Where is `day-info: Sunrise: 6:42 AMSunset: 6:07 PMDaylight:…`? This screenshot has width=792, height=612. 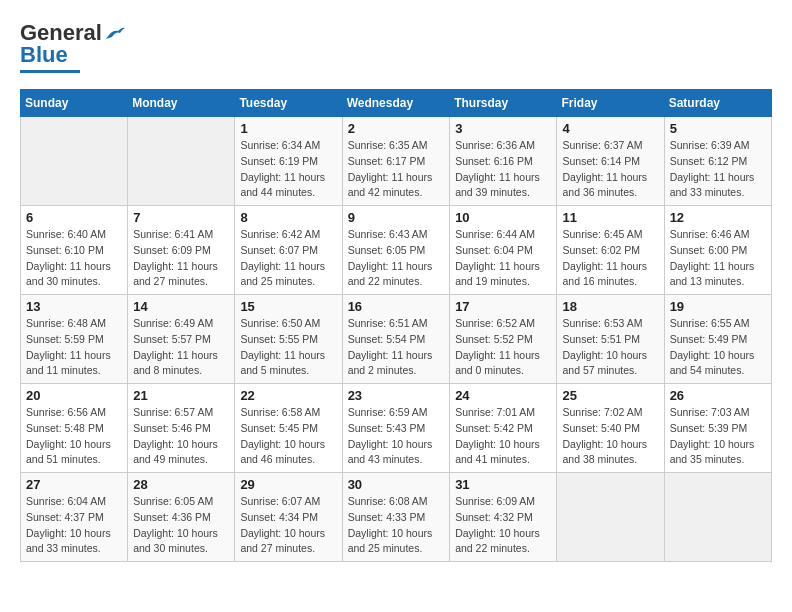
day-info: Sunrise: 6:42 AMSunset: 6:07 PMDaylight:… is located at coordinates (288, 258).